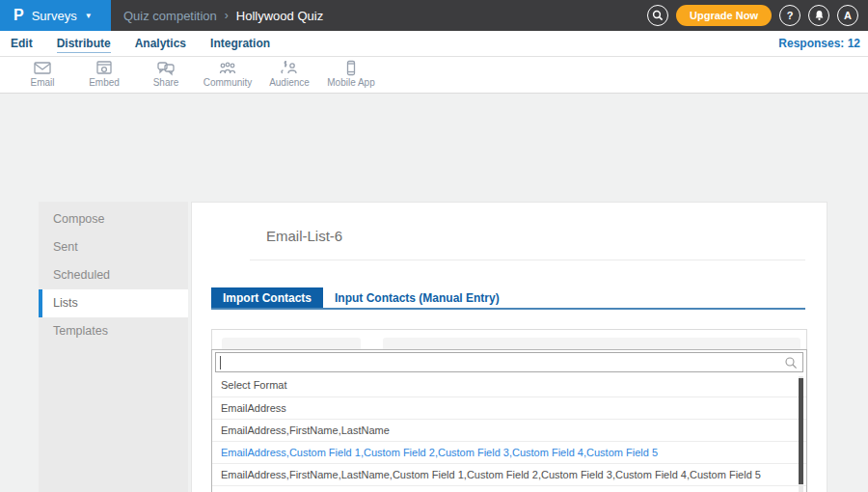 This screenshot has height=492, width=868. What do you see at coordinates (509, 407) in the screenshot?
I see `format-option: EmailAddress` at bounding box center [509, 407].